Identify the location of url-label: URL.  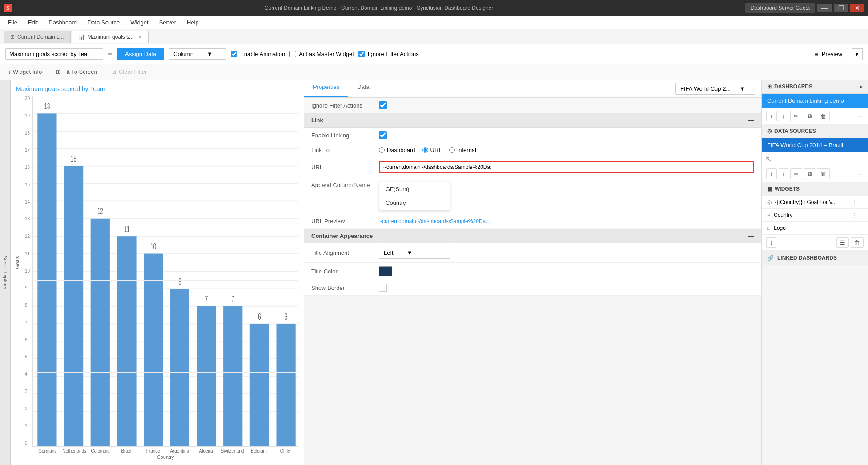
(342, 167).